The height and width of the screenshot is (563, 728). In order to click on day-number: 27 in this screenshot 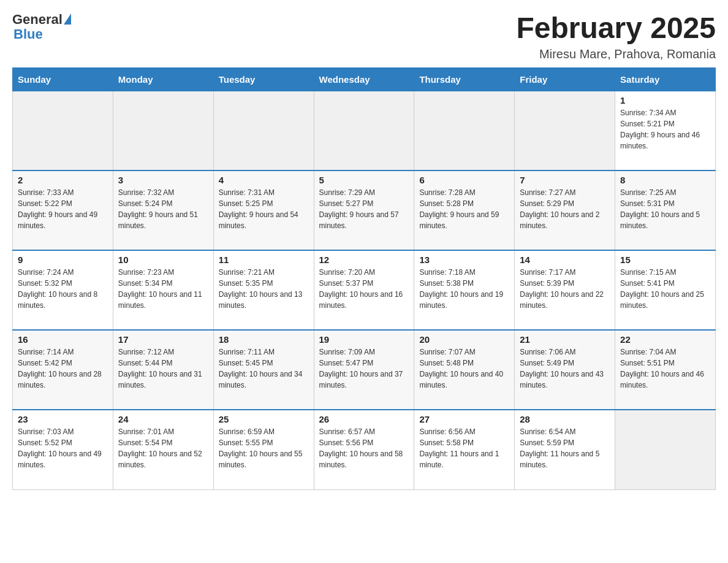, I will do `click(464, 419)`.